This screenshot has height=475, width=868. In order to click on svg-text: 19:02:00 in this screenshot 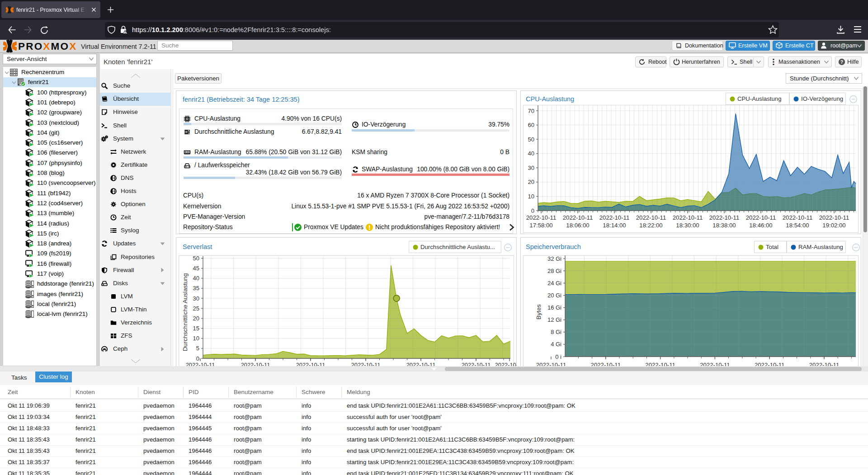, I will do `click(834, 225)`.